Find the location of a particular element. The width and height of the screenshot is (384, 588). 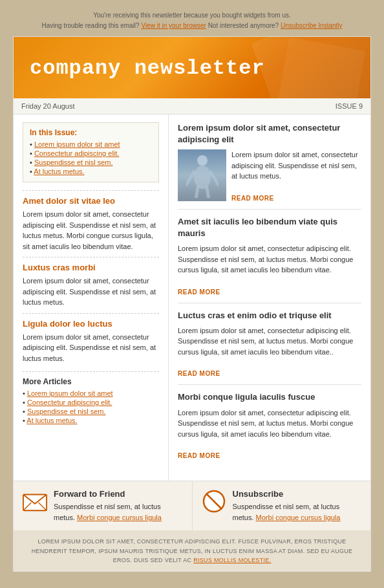

right-article-2-body: Lorem ipsum dolor sit amet, consectetur … is located at coordinates (270, 259).